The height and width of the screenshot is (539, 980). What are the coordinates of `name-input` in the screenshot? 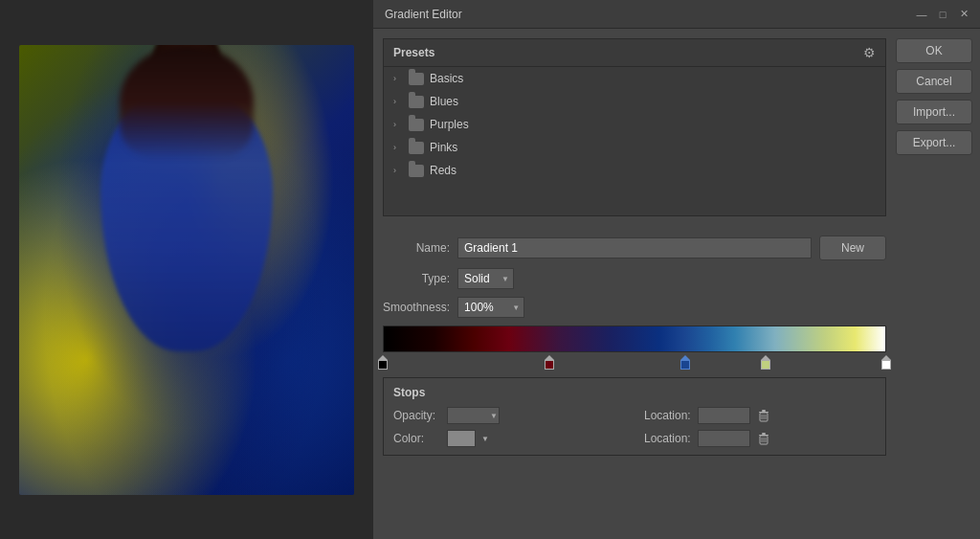 It's located at (635, 248).